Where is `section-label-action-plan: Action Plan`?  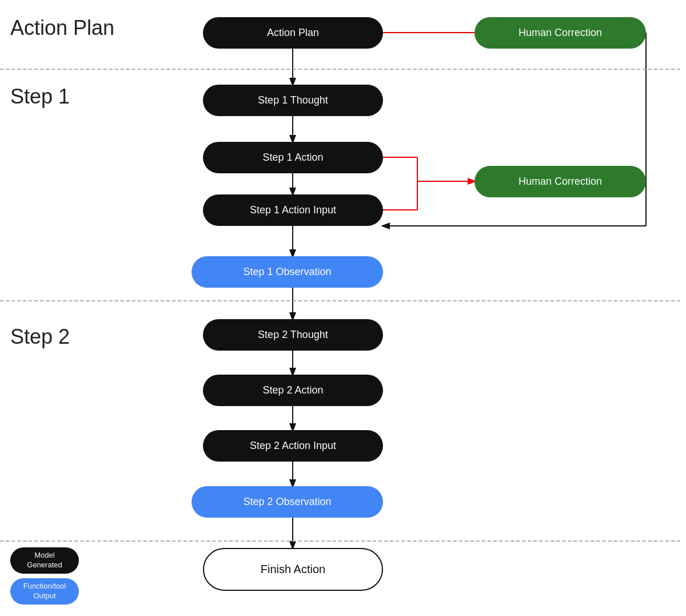
section-label-action-plan: Action Plan is located at coordinates (62, 28).